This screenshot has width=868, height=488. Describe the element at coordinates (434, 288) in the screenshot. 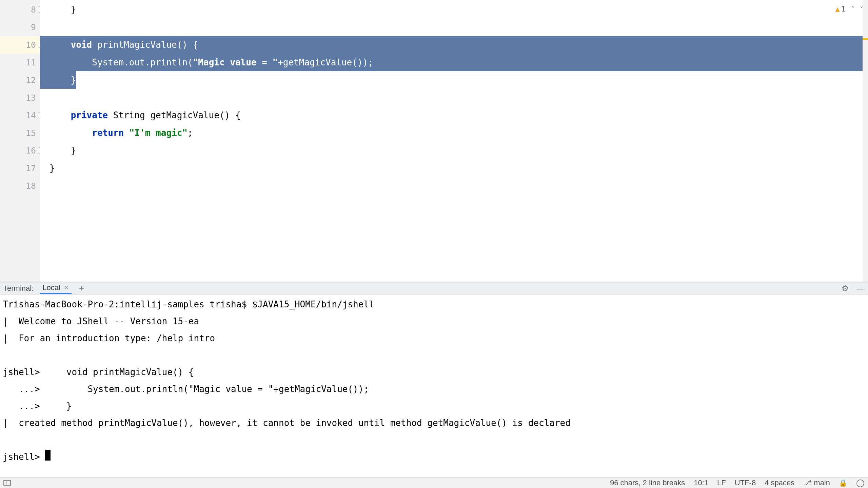

I see `terminal-tab-bar: Terminal: Local ✕ + ⚙ —` at that location.